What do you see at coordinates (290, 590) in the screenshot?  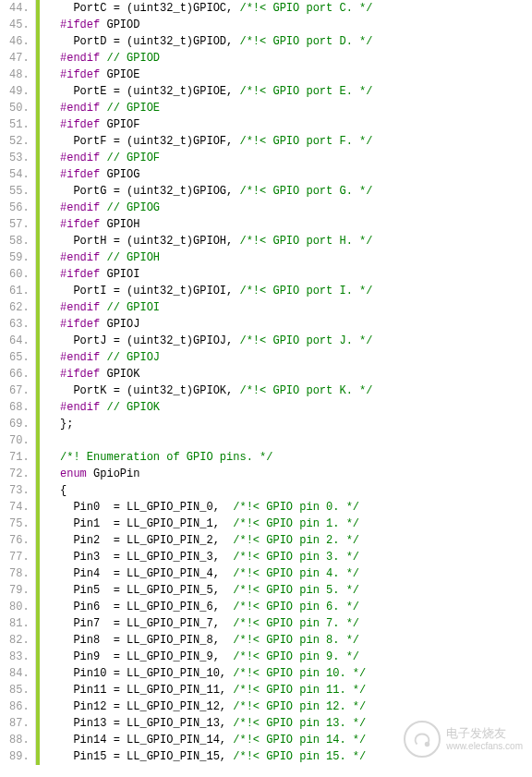 I see `code-line: Pin5 = LL_GPIO_PIN_5, /*!< GPIO pin 5. *…` at bounding box center [290, 590].